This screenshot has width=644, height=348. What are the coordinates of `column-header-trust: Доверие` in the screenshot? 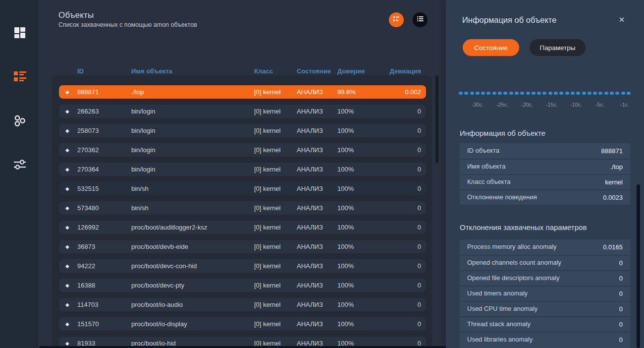 It's located at (361, 71).